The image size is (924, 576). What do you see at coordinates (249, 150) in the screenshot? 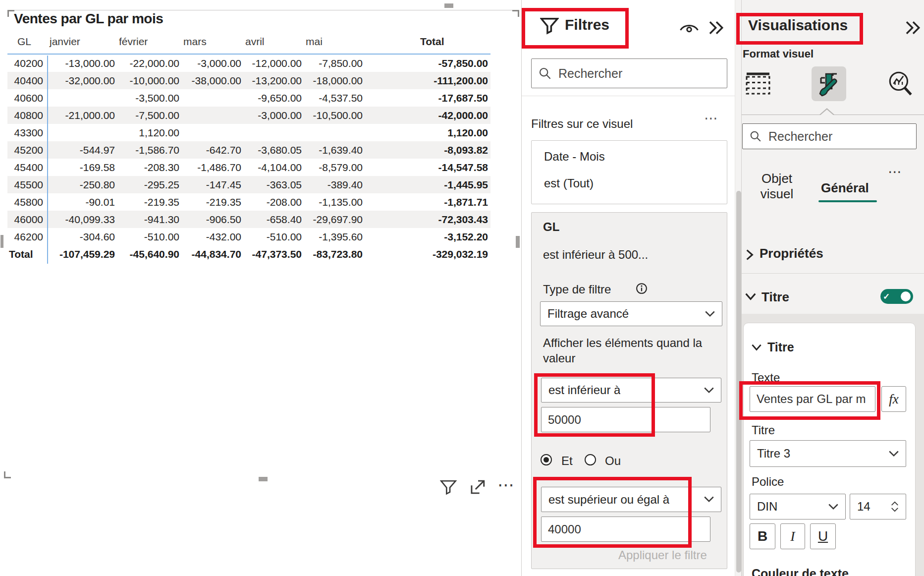
I see `table-row: 45200-544.97-1,586.70-642.70-3,680.05-1,…` at bounding box center [249, 150].